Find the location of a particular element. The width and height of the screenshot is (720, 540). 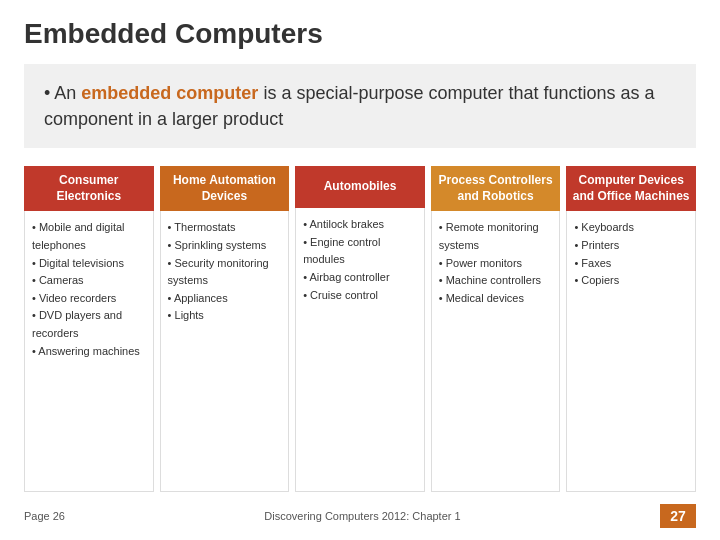

list-item: Machine controllers is located at coordinates (496, 281).